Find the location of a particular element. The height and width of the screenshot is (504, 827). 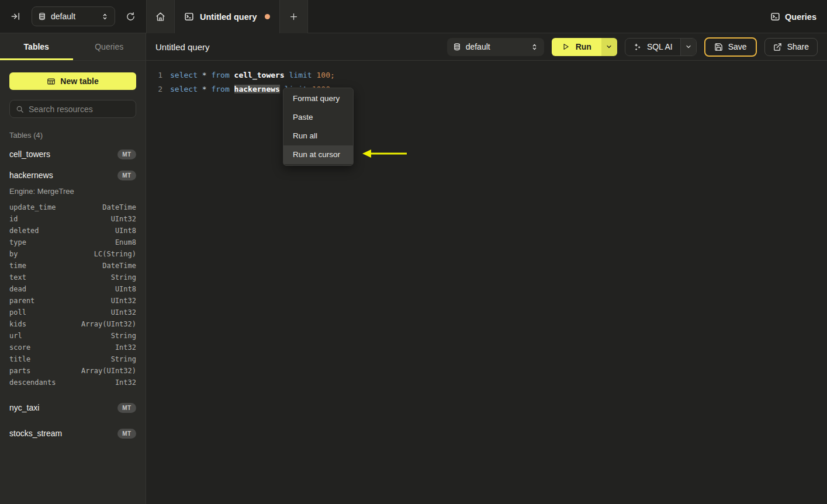

share-icon is located at coordinates (777, 47).